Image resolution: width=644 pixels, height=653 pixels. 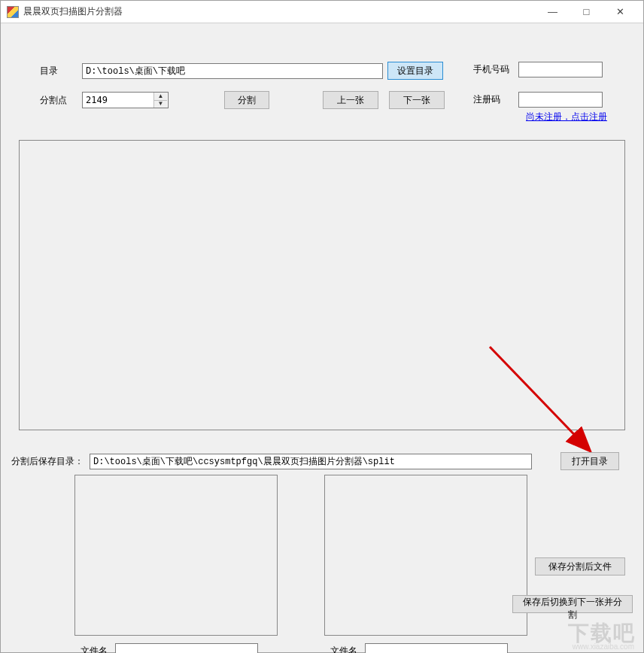 I want to click on minimize-button: ―, so click(x=552, y=12).